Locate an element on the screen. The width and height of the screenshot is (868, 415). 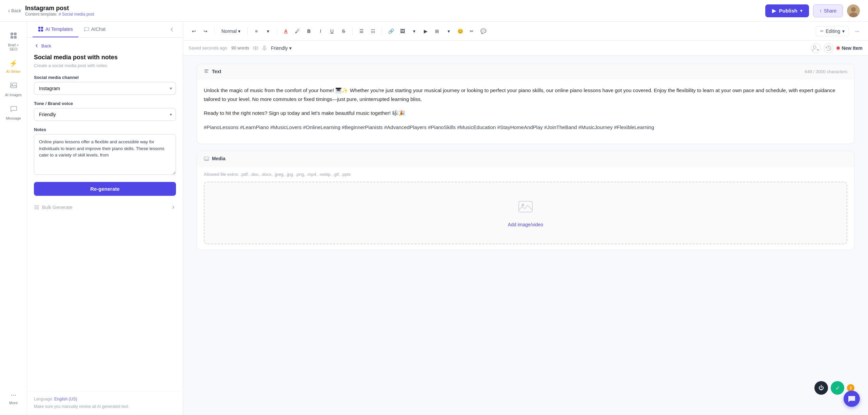
play-button: ▶ is located at coordinates (426, 31).